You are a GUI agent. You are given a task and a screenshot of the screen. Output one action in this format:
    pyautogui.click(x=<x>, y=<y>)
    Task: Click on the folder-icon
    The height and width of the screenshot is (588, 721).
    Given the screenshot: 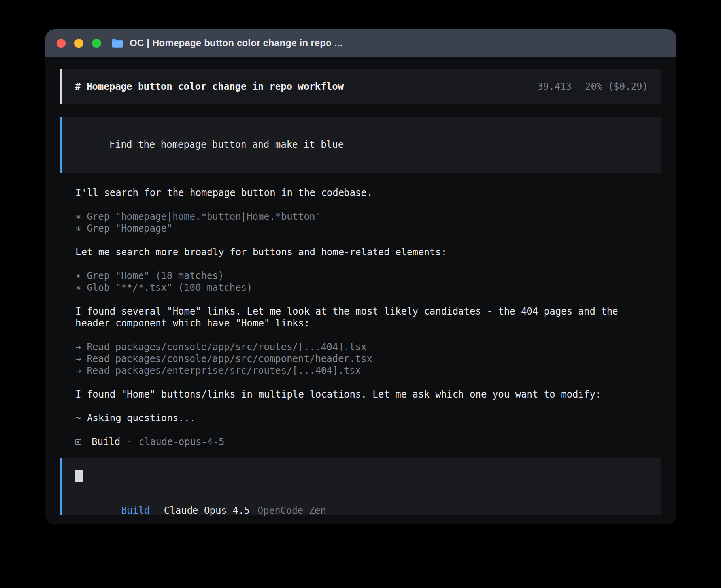 What is the action you would take?
    pyautogui.click(x=117, y=43)
    